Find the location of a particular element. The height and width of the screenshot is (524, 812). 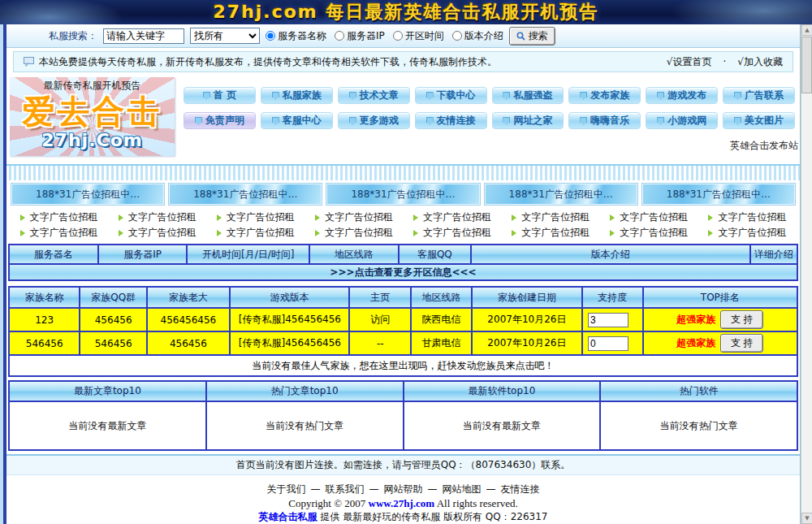

footer-domain-link: www.27hj.com is located at coordinates (402, 504).